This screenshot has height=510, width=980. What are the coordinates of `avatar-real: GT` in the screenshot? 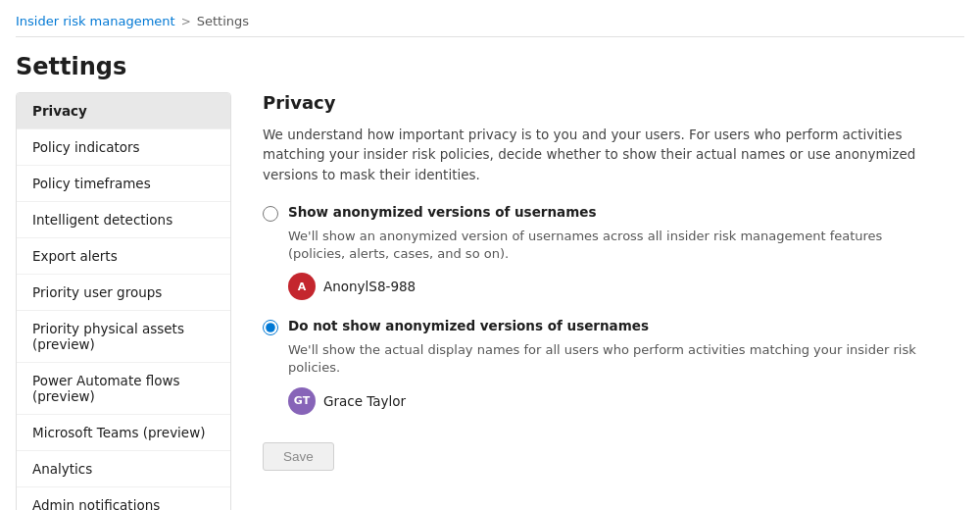 It's located at (302, 401).